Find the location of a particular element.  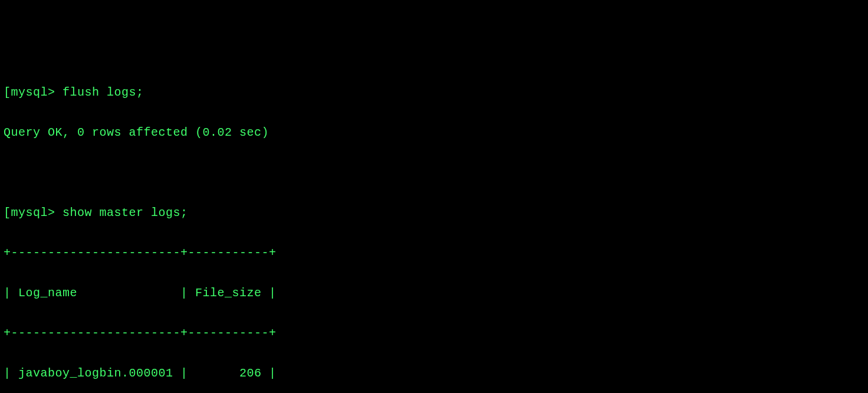

table-header: | Log_name | File_size | is located at coordinates (434, 293).